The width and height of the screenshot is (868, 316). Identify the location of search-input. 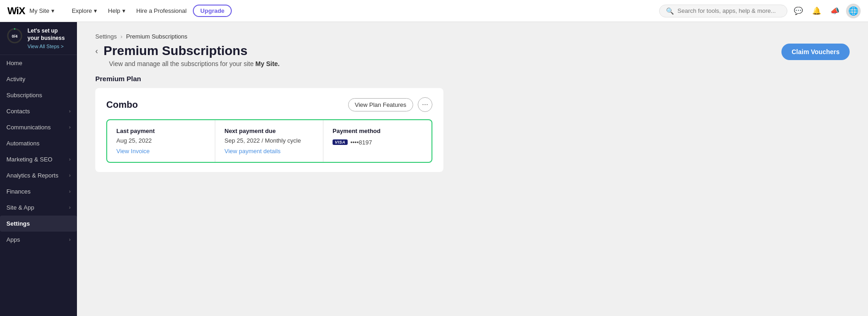
(729, 11).